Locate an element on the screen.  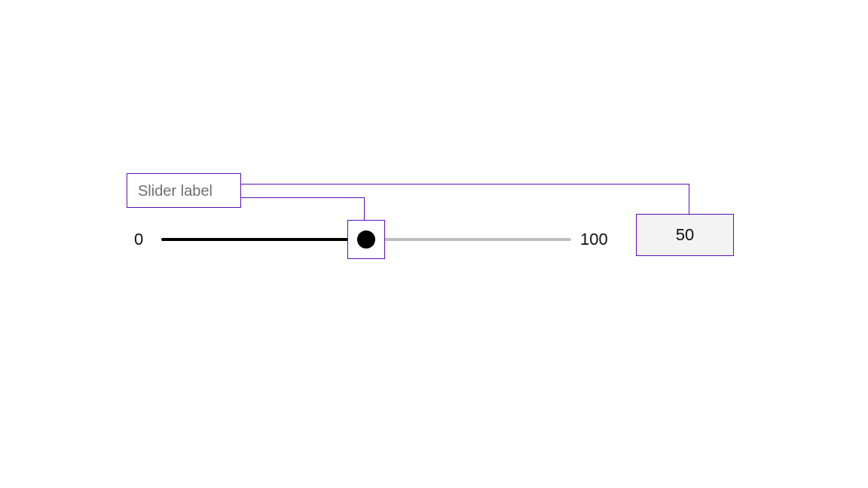
slider-value-text: 50 is located at coordinates (685, 235).